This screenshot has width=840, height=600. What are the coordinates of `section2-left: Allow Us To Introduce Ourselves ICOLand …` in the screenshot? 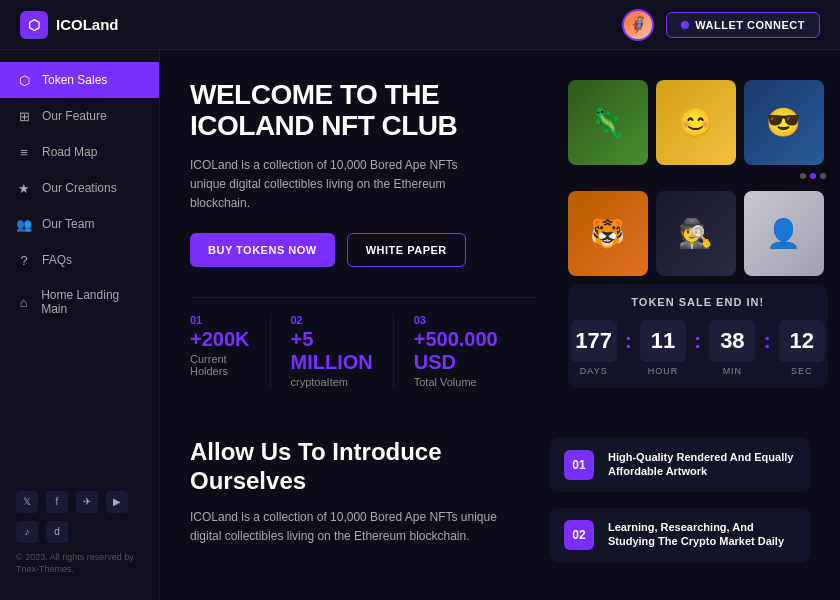 It's located at (355, 508).